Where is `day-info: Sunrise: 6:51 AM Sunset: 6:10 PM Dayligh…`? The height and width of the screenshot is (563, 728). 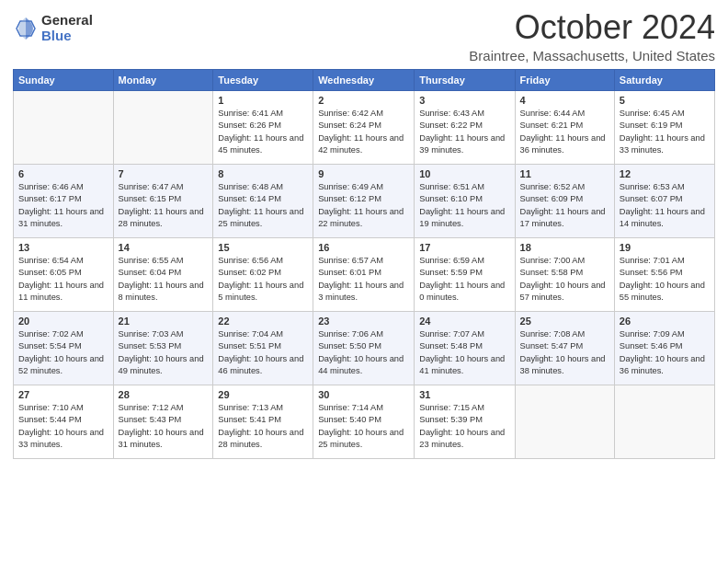 day-info: Sunrise: 6:51 AM Sunset: 6:10 PM Dayligh… is located at coordinates (464, 206).